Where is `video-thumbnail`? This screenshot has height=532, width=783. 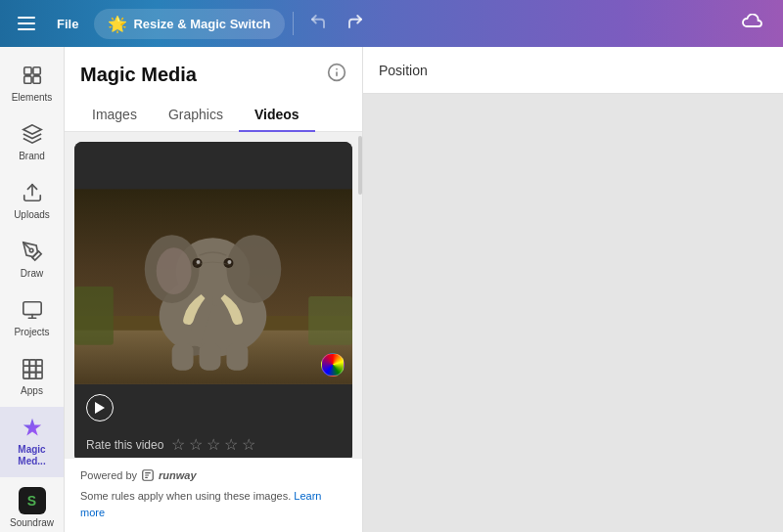
video-thumbnail is located at coordinates (213, 287).